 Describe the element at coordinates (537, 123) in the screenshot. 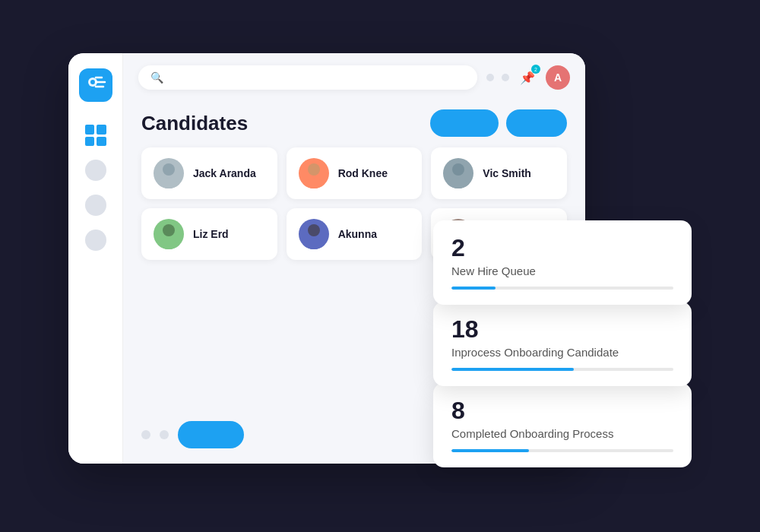

I see `filter-button` at that location.